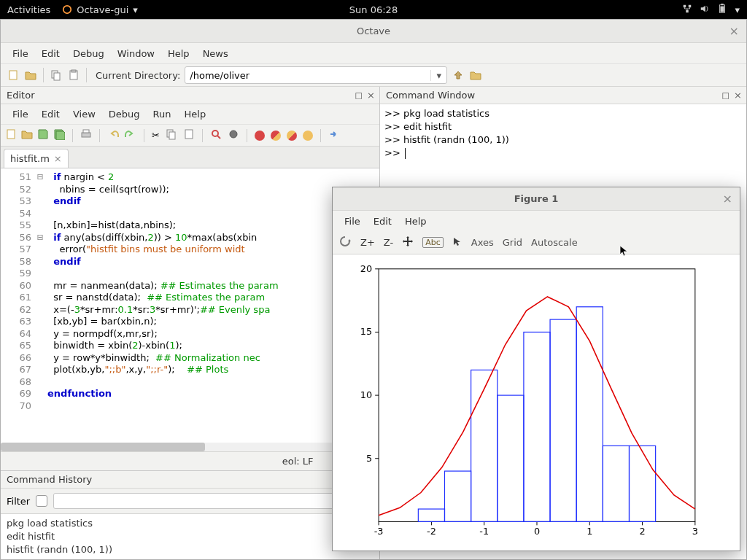  Describe the element at coordinates (43, 136) in the screenshot. I see `save-icon` at that location.